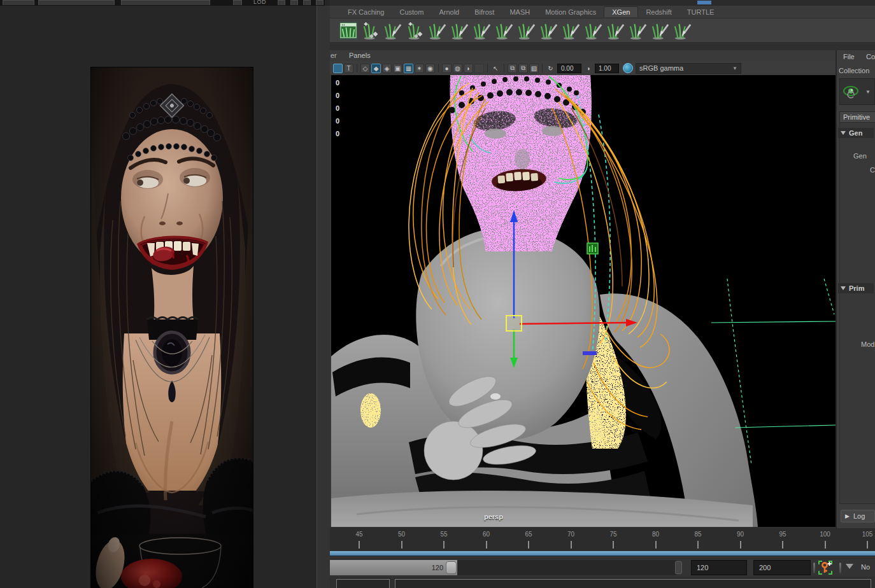  I want to click on disabled-icon, so click(479, 69).